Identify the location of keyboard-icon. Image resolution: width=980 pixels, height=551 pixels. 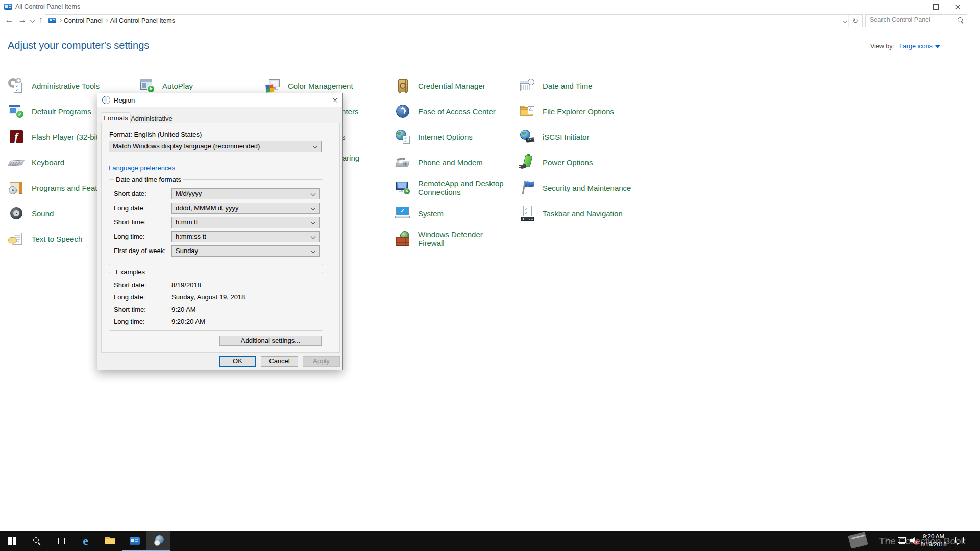
(16, 162).